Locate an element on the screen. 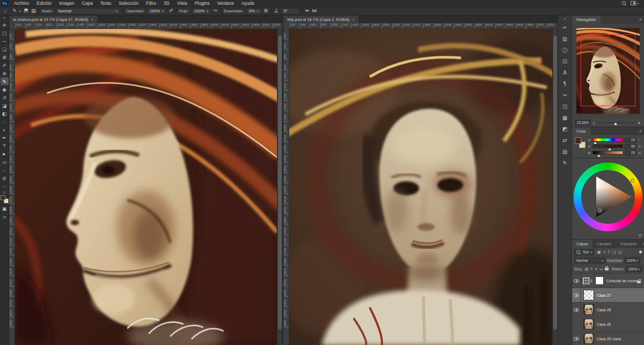  history-brush-tool: ↺ is located at coordinates (4, 98).